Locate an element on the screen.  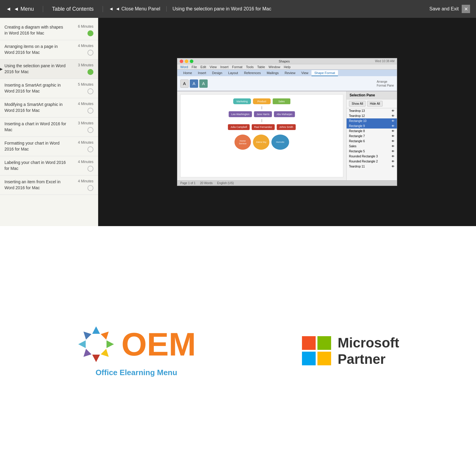
ribbon-shape-btn-3: A is located at coordinates (203, 84).